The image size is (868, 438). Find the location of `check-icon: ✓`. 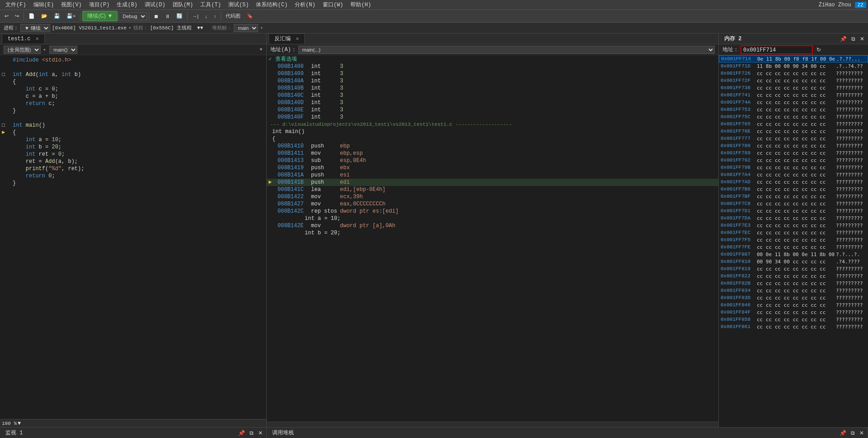

check-icon: ✓ is located at coordinates (270, 59).